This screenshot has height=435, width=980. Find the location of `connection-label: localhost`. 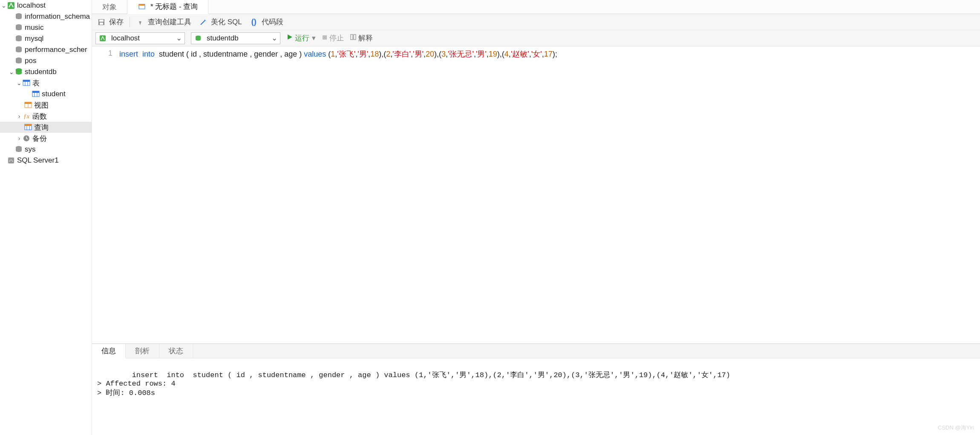

connection-label: localhost is located at coordinates (32, 6).